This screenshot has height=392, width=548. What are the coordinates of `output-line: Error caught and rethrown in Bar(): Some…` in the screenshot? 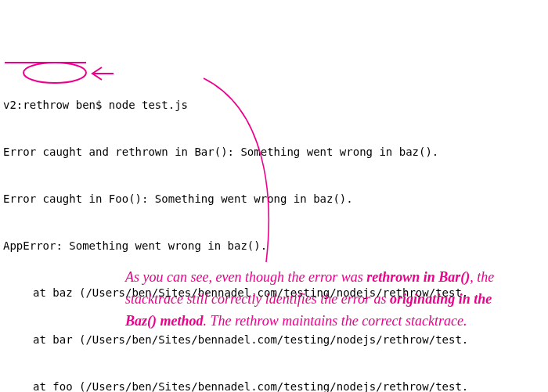 It's located at (276, 152).